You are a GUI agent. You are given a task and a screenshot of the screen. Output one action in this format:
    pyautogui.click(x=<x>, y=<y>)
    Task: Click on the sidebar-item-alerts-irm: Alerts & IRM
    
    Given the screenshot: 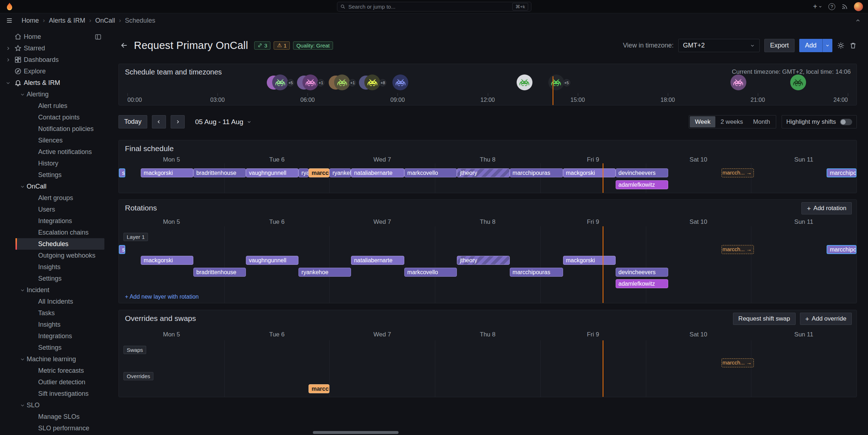 What is the action you would take?
    pyautogui.click(x=54, y=83)
    